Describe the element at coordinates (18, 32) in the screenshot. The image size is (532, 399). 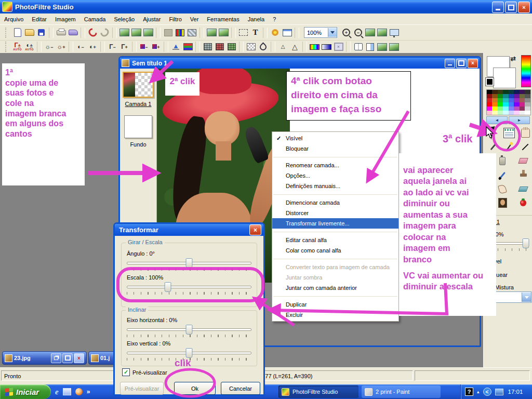
I see `new-file-button` at that location.